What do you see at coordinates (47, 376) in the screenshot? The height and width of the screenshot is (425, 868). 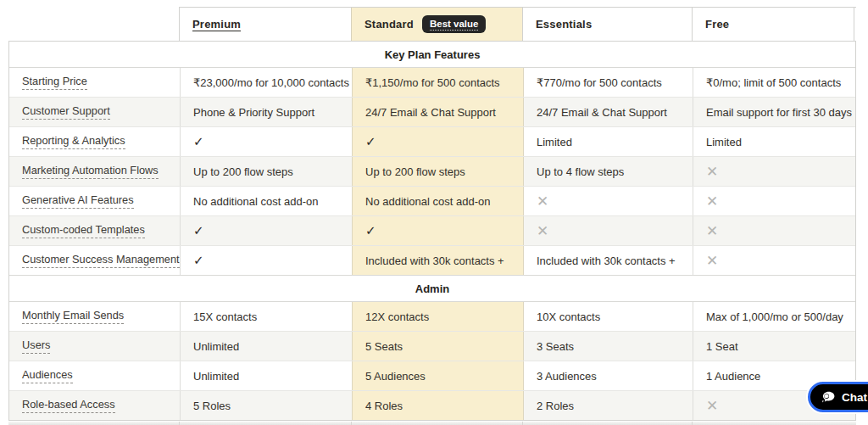 I see `feature-label: Audiences` at bounding box center [47, 376].